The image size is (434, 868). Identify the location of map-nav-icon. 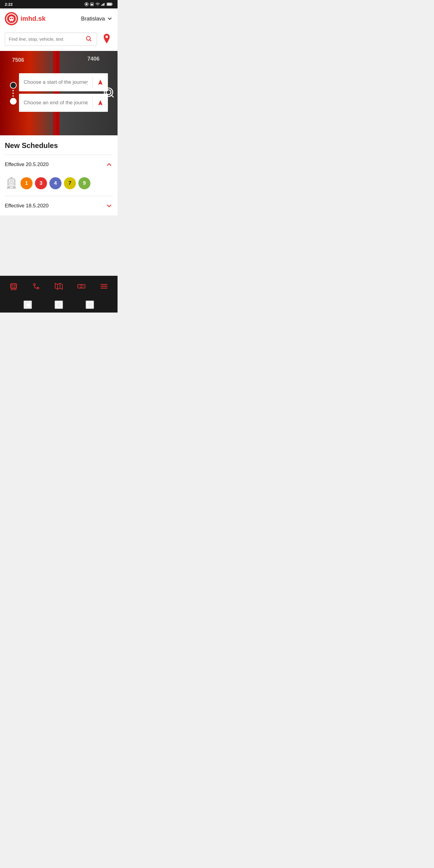
(59, 286).